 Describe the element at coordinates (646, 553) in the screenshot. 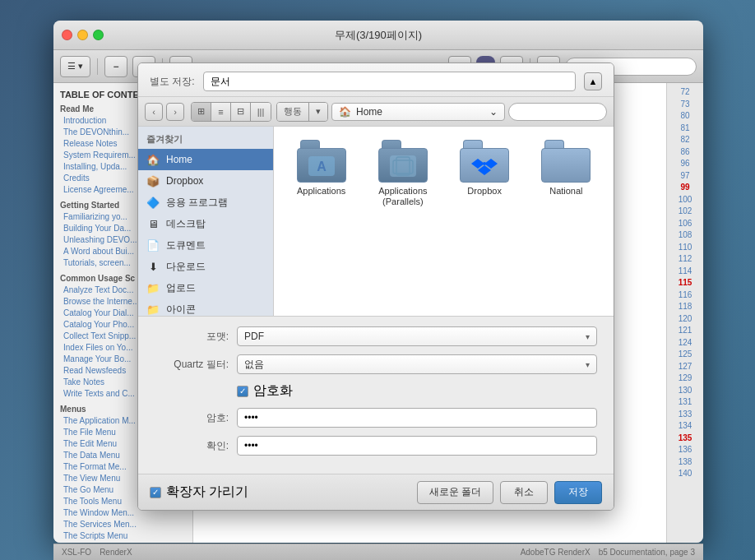

I see `status-right: b5 Documentation, page 3` at that location.